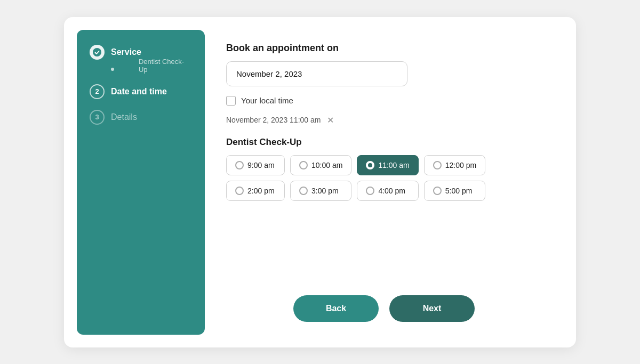 Image resolution: width=640 pixels, height=364 pixels. Describe the element at coordinates (255, 191) in the screenshot. I see `time-slot-2pm: 2:00 pm` at that location.